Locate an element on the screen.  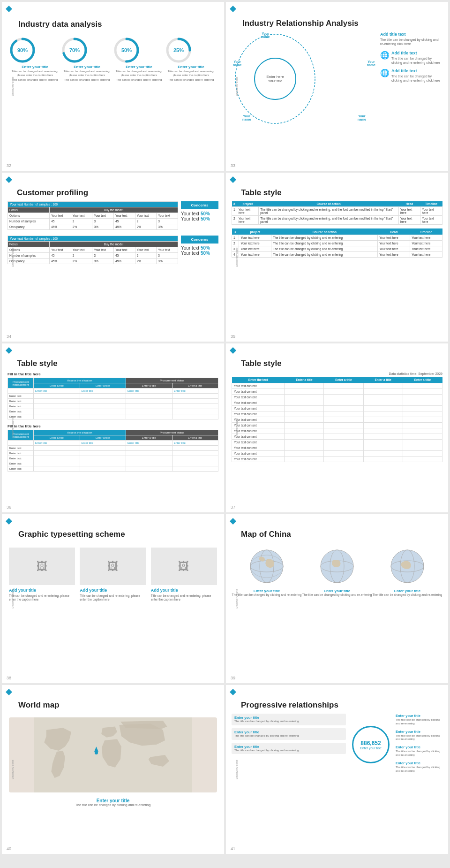
tr-37-10: Your text content is located at coordinates (338, 437).